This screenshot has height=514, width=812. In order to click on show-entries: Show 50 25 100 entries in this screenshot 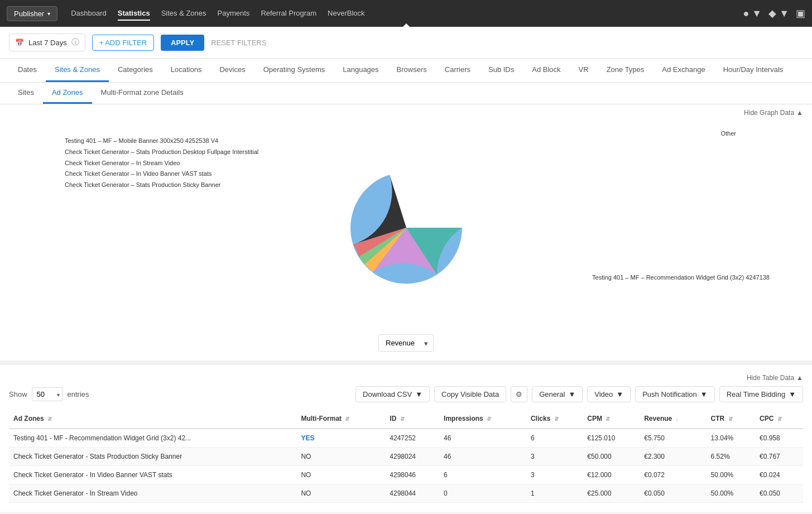, I will do `click(49, 394)`.